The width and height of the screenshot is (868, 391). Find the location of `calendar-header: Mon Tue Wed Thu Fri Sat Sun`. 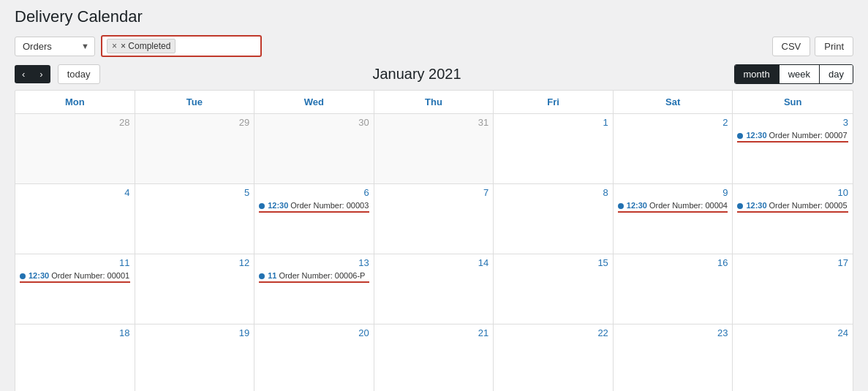

calendar-header: Mon Tue Wed Thu Fri Sat Sun is located at coordinates (434, 102).